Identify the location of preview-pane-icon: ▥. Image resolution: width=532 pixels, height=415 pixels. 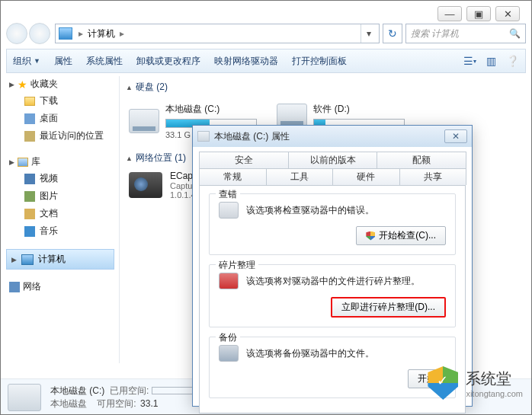
(491, 61).